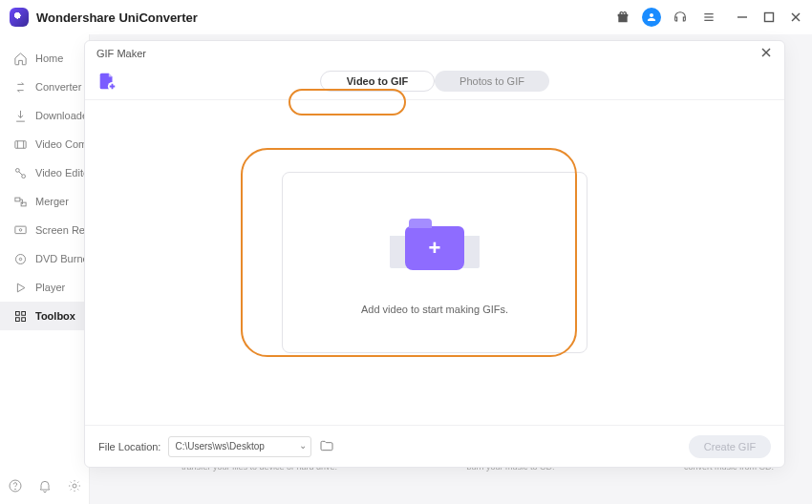  I want to click on hamburger-menu-icon, so click(709, 17).